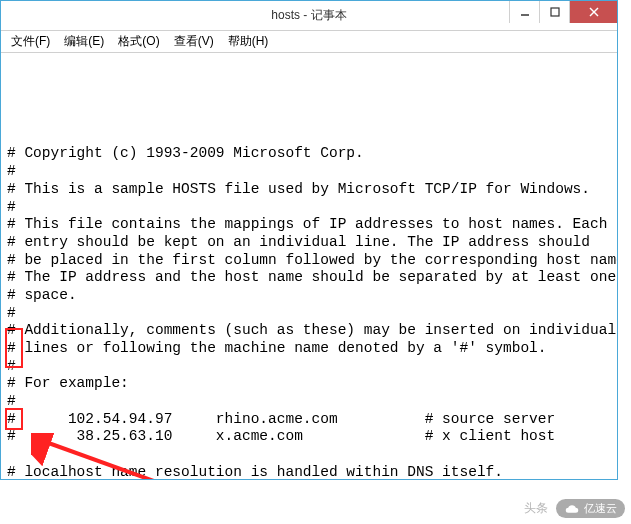 Image resolution: width=631 pixels, height=524 pixels. What do you see at coordinates (309, 331) in the screenshot?
I see `editor-line: # Additionally, comments (such as these)…` at bounding box center [309, 331].